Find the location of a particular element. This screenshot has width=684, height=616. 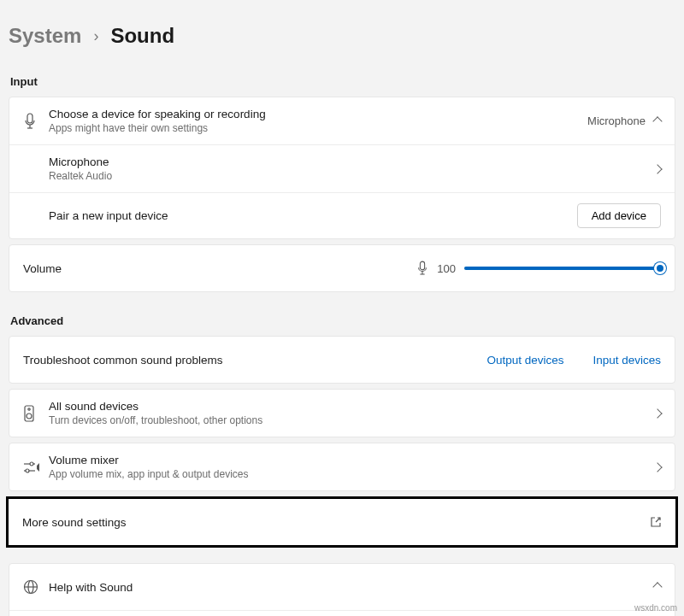

volume-label: Volume is located at coordinates (220, 268).